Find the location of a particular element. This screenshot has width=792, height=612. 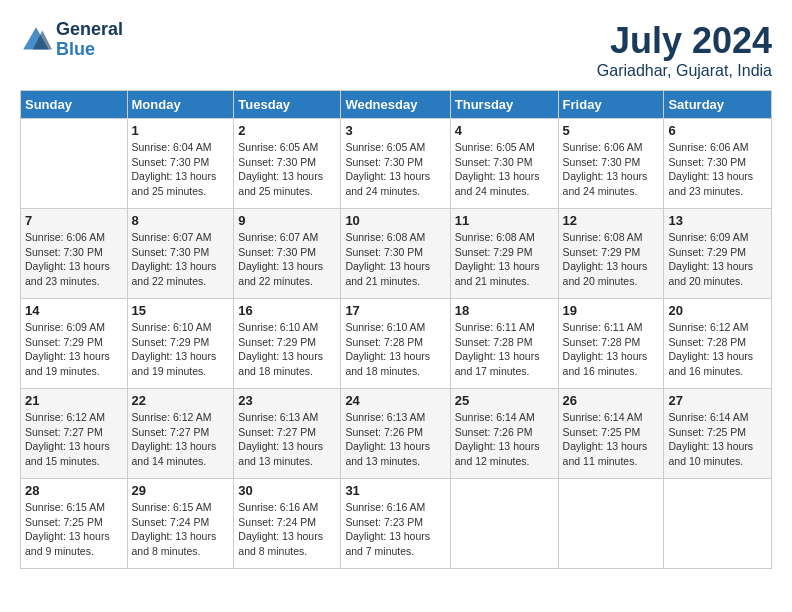

day-detail: Sunrise: 6:04 AM Sunset: 7:30 PM Dayligh… is located at coordinates (181, 170).